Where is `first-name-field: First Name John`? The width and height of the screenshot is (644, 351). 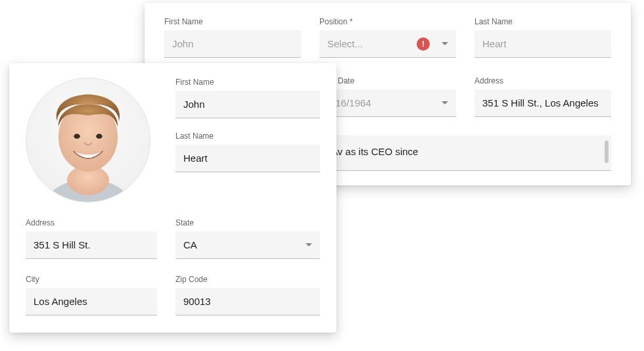
first-name-field: First Name John is located at coordinates (233, 37).